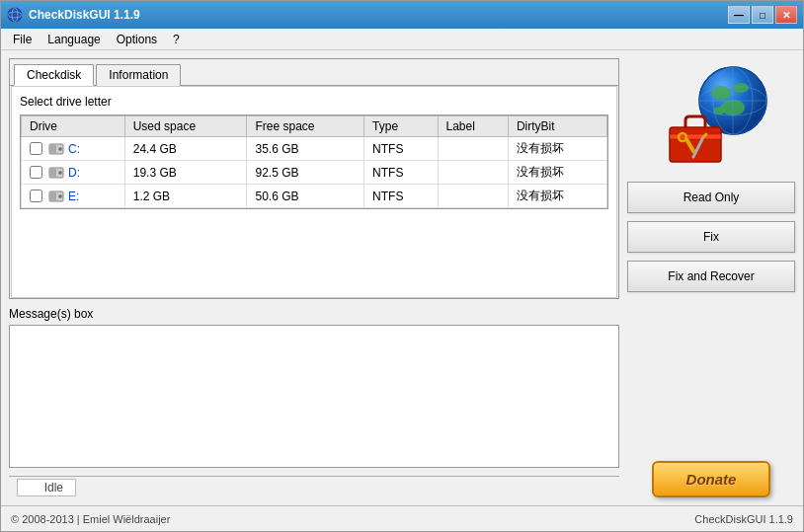 The image size is (804, 532). I want to click on col-drive: Drive, so click(73, 126).